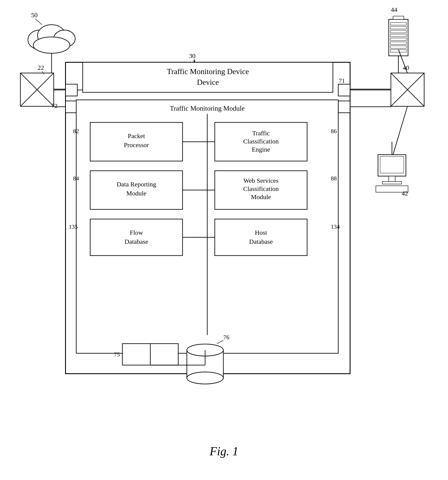 Image resolution: width=448 pixels, height=480 pixels. I want to click on ref-88-label: 88, so click(334, 178).